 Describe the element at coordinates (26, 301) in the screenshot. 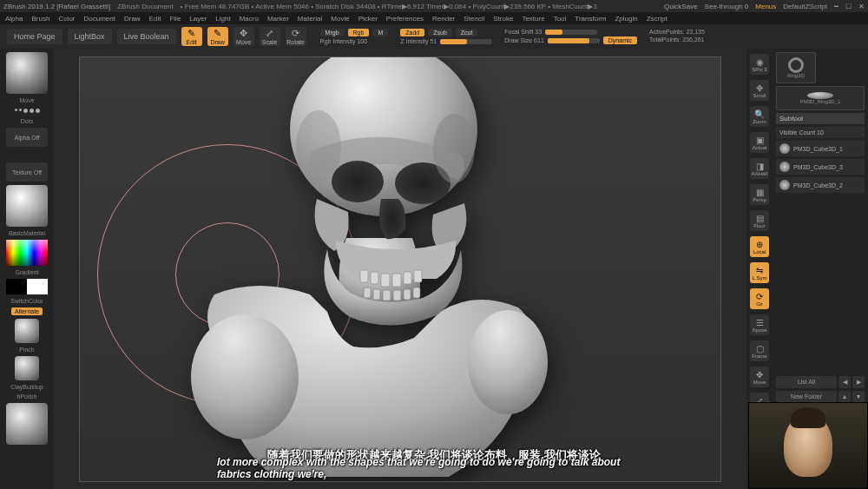

I see `switchcolor-label: SwitchColor` at that location.